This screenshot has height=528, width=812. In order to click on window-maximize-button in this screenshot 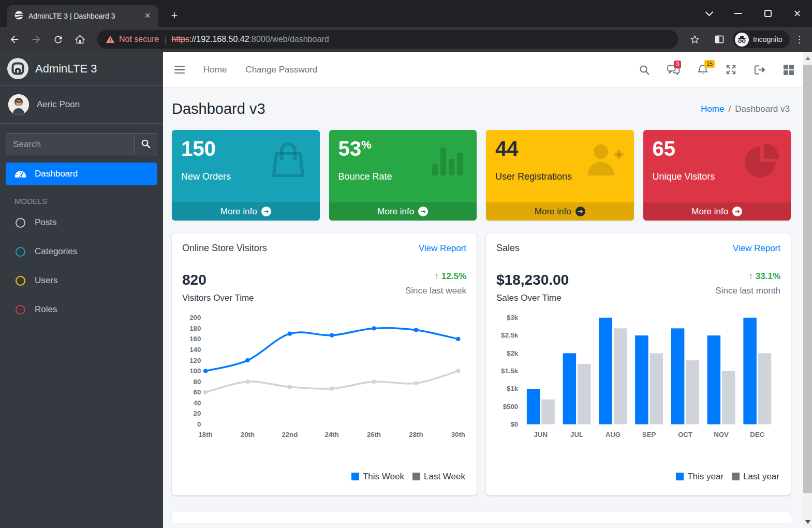, I will do `click(768, 13)`.